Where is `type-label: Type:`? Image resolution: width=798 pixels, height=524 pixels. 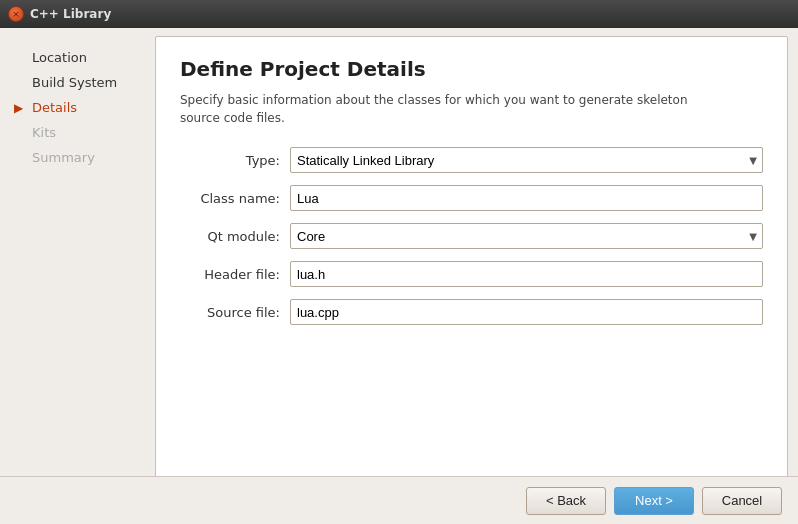 type-label: Type: is located at coordinates (235, 160).